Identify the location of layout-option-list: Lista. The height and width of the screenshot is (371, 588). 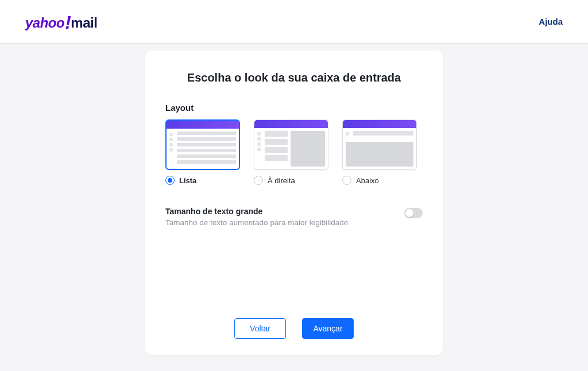
(203, 152).